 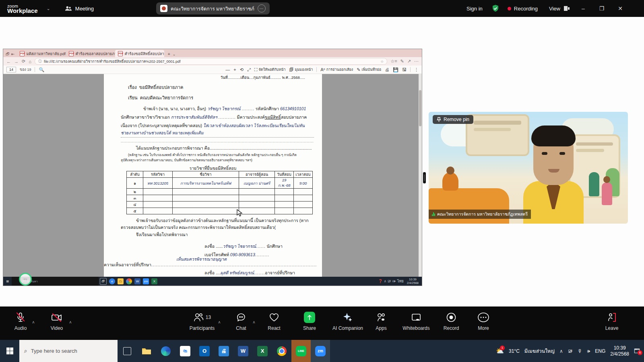 What do you see at coordinates (9, 62) in the screenshot?
I see `back-icon: ←` at bounding box center [9, 62].